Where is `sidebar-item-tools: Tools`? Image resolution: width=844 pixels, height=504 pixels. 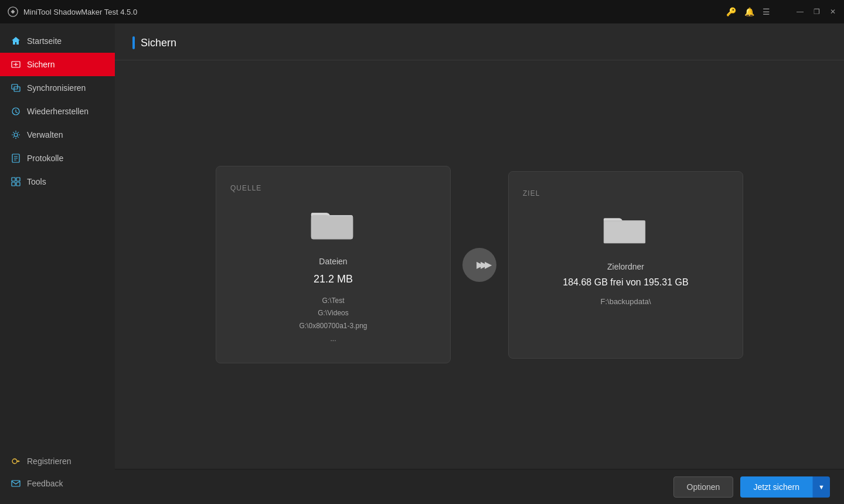
sidebar-item-tools: Tools is located at coordinates (57, 182).